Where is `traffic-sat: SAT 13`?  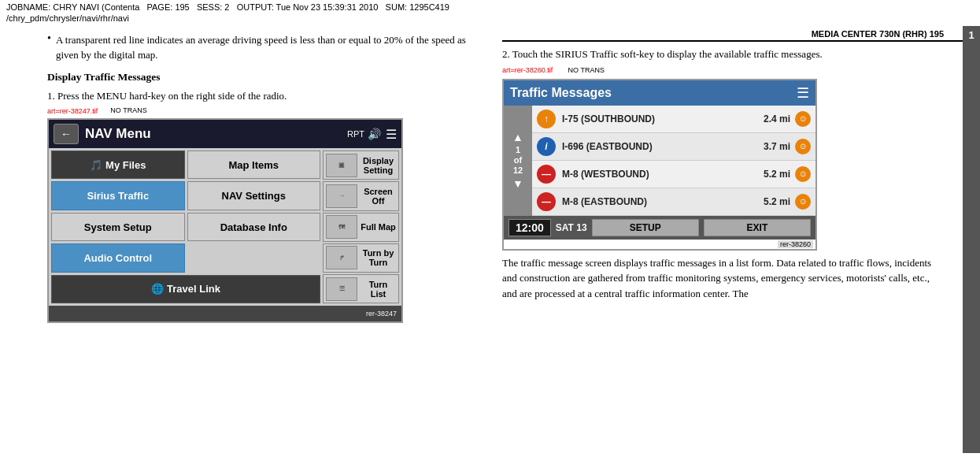 traffic-sat: SAT 13 is located at coordinates (571, 228).